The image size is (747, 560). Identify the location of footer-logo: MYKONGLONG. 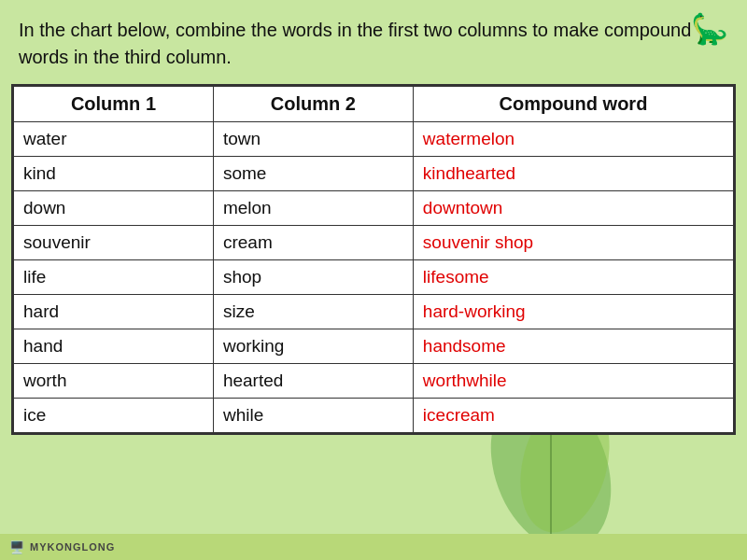
(73, 547).